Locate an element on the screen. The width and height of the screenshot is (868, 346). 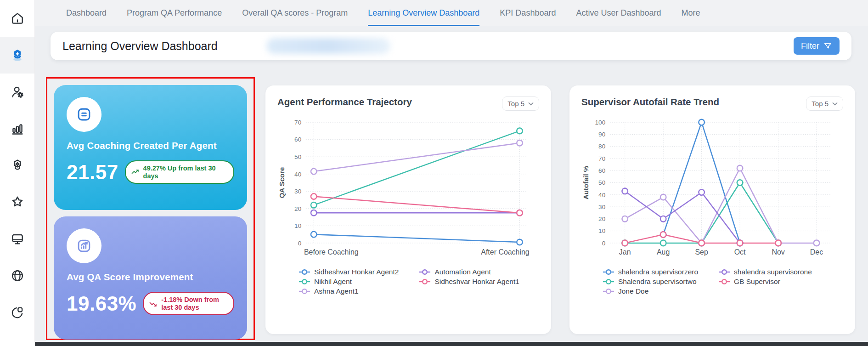
svg-text: 90 is located at coordinates (602, 134).